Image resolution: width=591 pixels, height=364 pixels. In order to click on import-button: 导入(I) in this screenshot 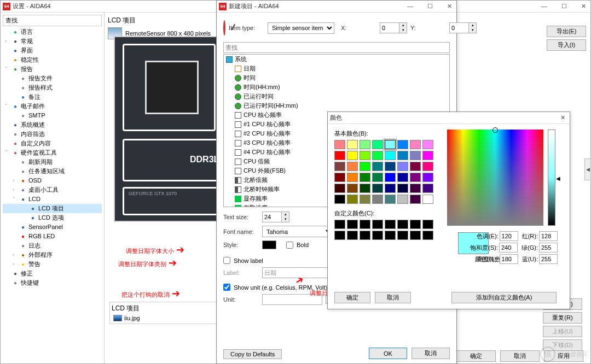, I will do `click(566, 45)`.